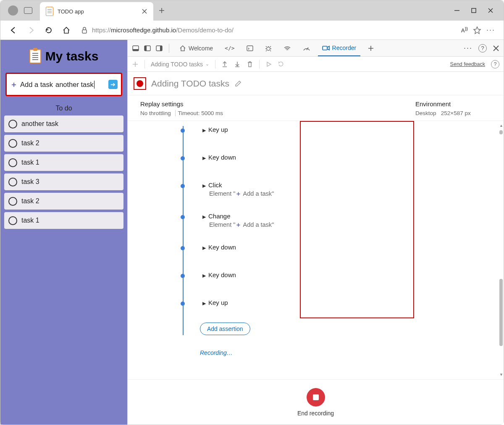 The image size is (504, 425). I want to click on end-recording-section: End recording, so click(316, 402).